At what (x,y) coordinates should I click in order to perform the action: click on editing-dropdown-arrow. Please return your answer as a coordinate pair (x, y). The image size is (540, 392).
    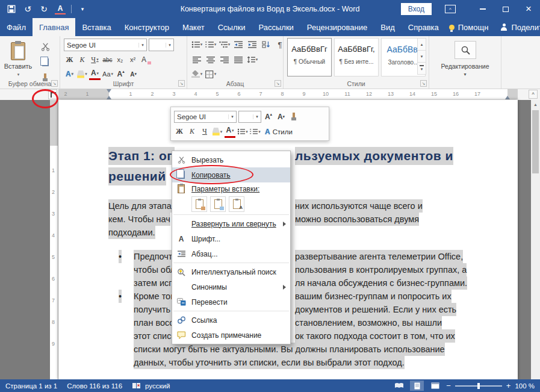
    Looking at the image, I should click on (465, 75).